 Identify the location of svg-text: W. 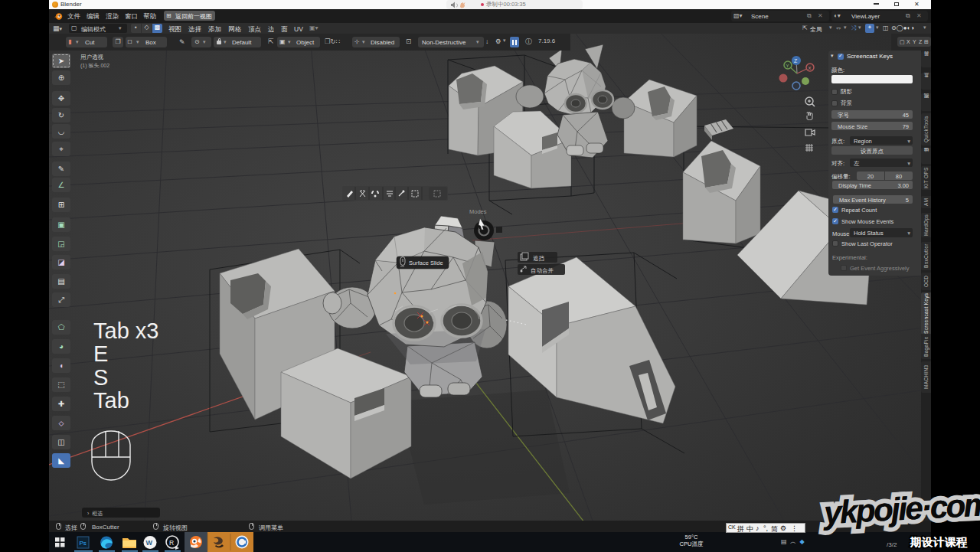
(150, 543).